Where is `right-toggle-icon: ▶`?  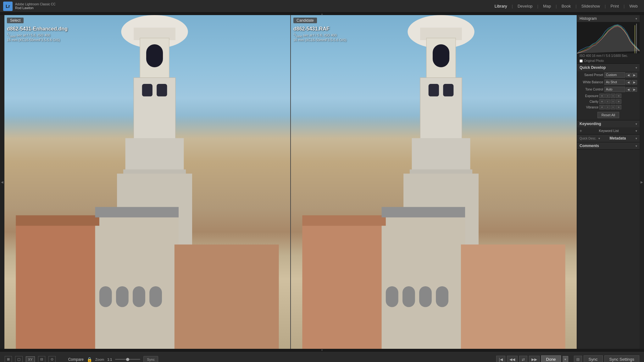 right-toggle-icon: ▶ is located at coordinates (642, 182).